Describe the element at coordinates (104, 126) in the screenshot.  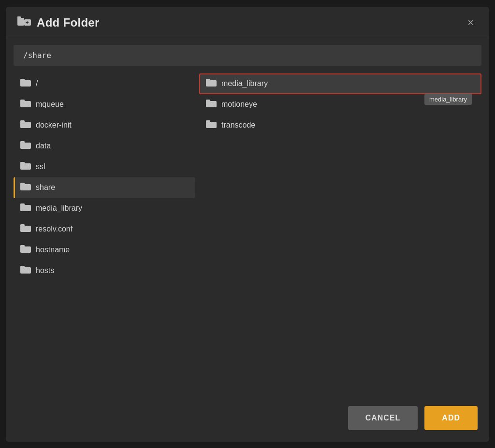
I see `left-pane-item-docker-init: docker-init` at that location.